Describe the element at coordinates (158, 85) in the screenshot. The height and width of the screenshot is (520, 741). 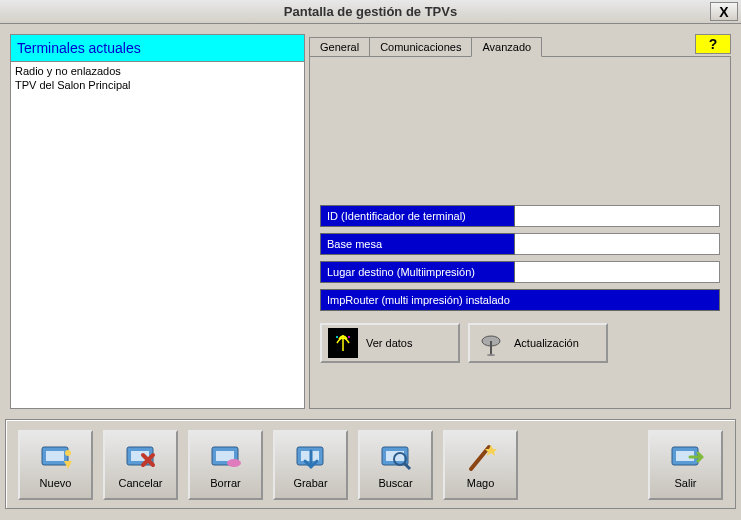
I see `list-item: TPV del Salon Principal` at that location.